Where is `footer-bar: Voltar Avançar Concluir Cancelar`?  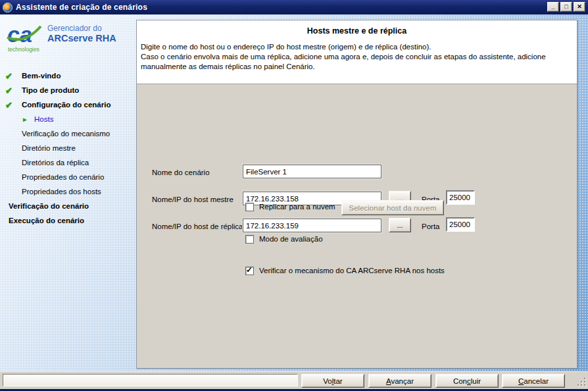
footer-bar: Voltar Avançar Concluir Cancelar is located at coordinates (294, 380).